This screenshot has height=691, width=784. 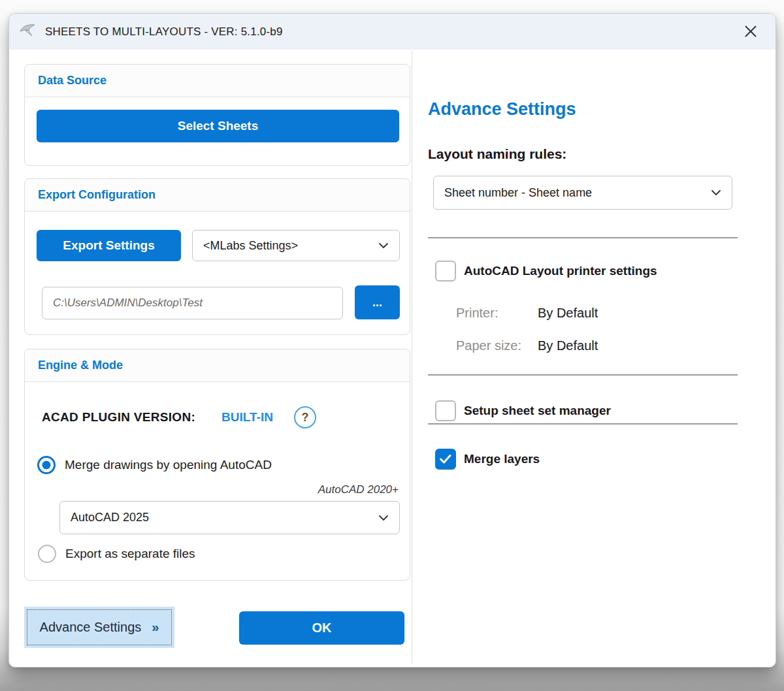 What do you see at coordinates (164, 32) in the screenshot?
I see `window-title: SHEETS TO MULTI-LAYOUTS - VER: 5.1.0-b9` at bounding box center [164, 32].